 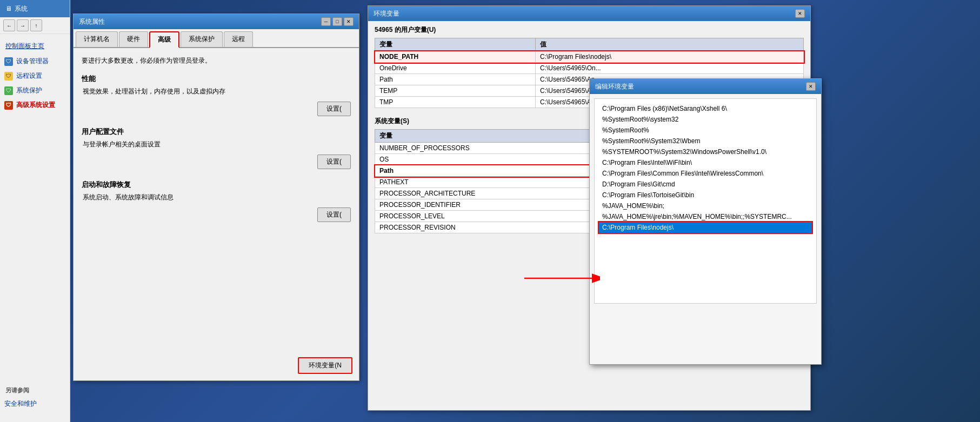 What do you see at coordinates (21, 9) in the screenshot?
I see `sidebar-title: 系统` at bounding box center [21, 9].